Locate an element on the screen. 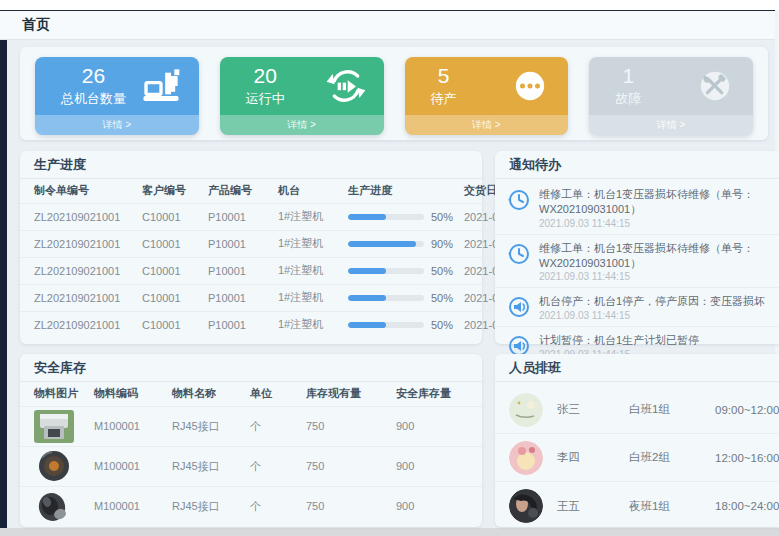  card-main: 26 总机台数量 is located at coordinates (117, 86).